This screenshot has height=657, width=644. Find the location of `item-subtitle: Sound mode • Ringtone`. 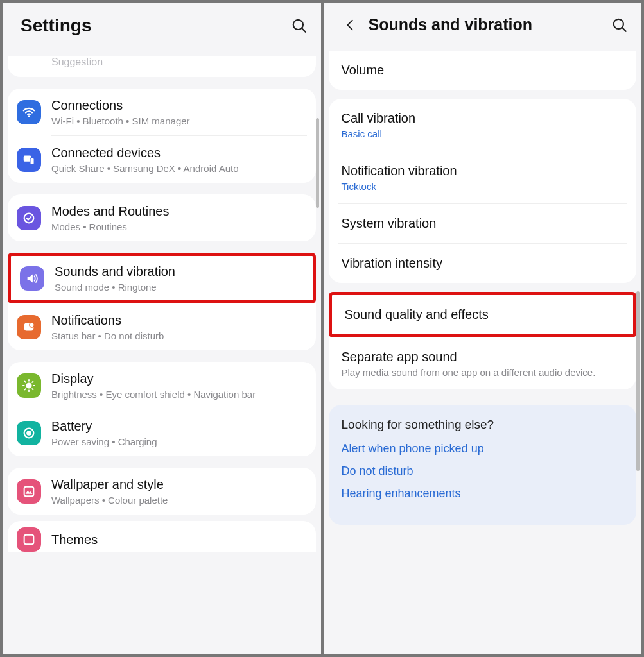

item-subtitle: Sound mode • Ringtone is located at coordinates (179, 287).